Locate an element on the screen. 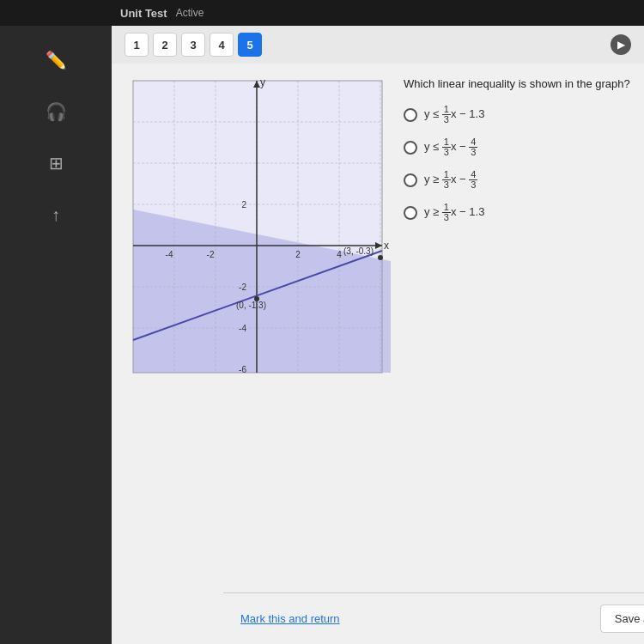 The image size is (644, 644). svg-text: 4 is located at coordinates (339, 254).